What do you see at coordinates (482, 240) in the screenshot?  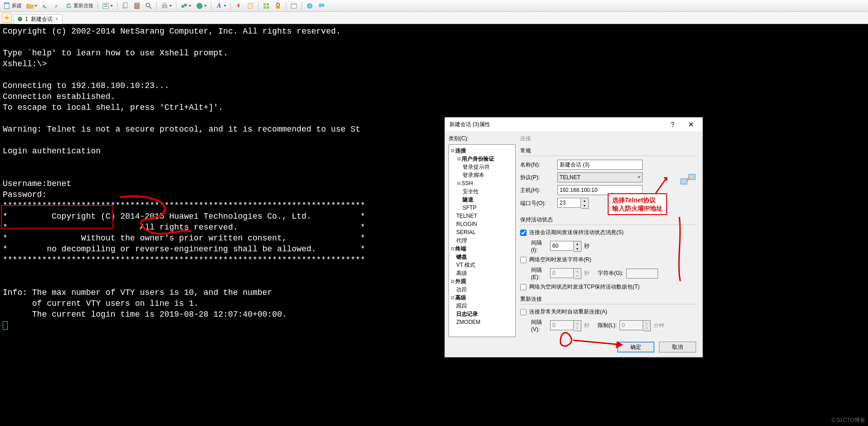 I see `category-tree: ⊟连接 ⊟用户身份验证 登录提示符 登录脚本 ⊟SSH 安全性 隧道 SFTP …` at bounding box center [482, 240].